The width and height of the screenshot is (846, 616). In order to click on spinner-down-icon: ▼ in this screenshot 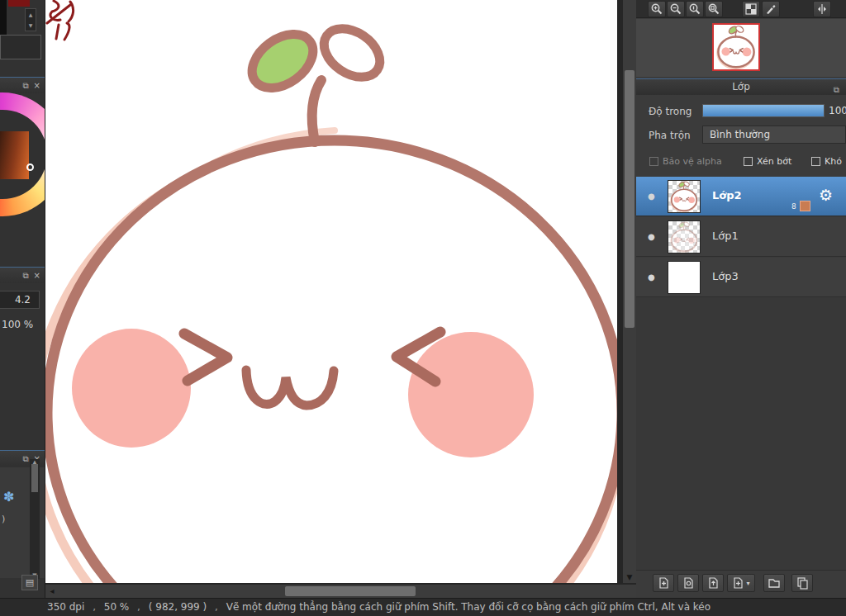, I will do `click(31, 25)`.